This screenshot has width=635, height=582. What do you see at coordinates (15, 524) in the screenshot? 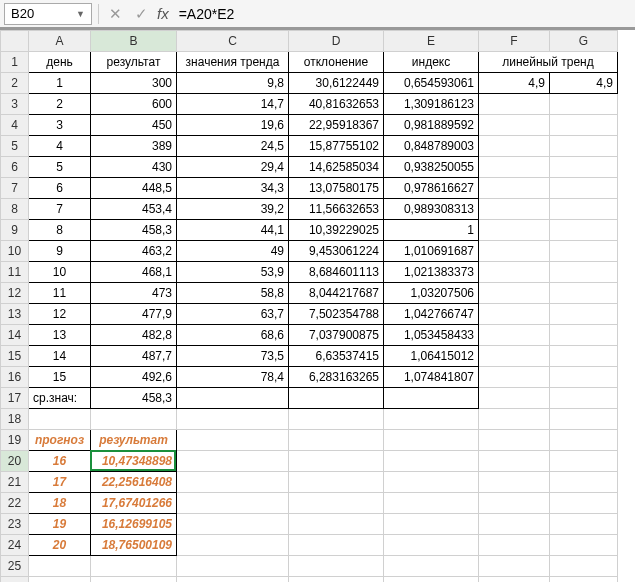
I see `row-header-23: 23` at bounding box center [15, 524].